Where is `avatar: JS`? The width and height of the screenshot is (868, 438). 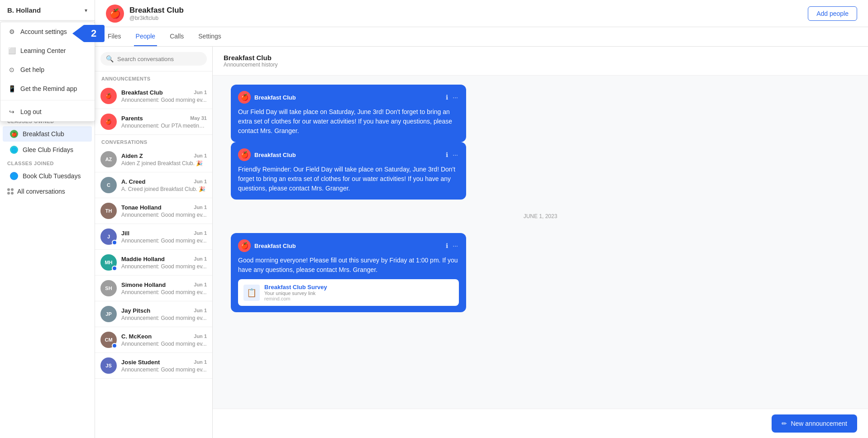
avatar: JS is located at coordinates (109, 366).